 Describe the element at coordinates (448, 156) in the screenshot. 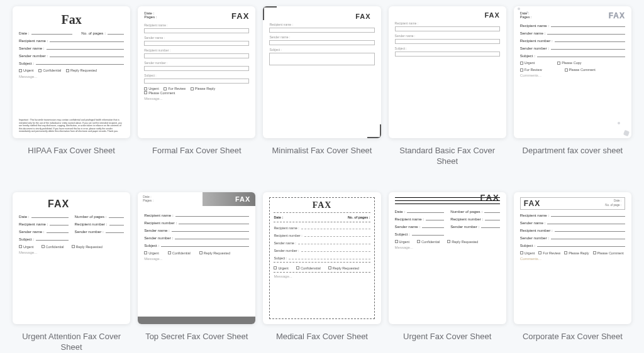

I see `template-title: Standard Basic Fax Cover Sheet` at that location.